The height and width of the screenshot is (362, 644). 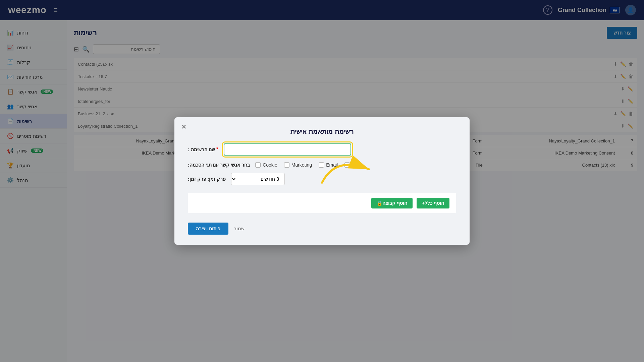 What do you see at coordinates (347, 165) in the screenshot?
I see `sms-checkbox` at bounding box center [347, 165].